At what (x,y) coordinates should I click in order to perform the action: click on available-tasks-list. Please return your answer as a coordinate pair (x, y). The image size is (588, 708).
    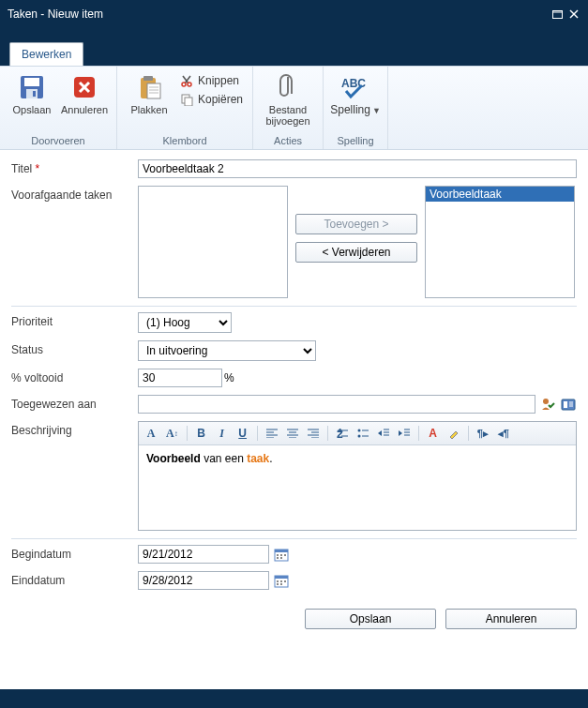
    Looking at the image, I should click on (213, 242).